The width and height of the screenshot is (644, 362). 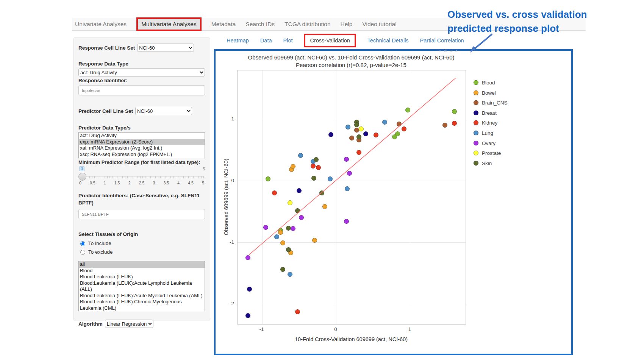 I want to click on slider-tick-label: 2.5, so click(x=142, y=183).